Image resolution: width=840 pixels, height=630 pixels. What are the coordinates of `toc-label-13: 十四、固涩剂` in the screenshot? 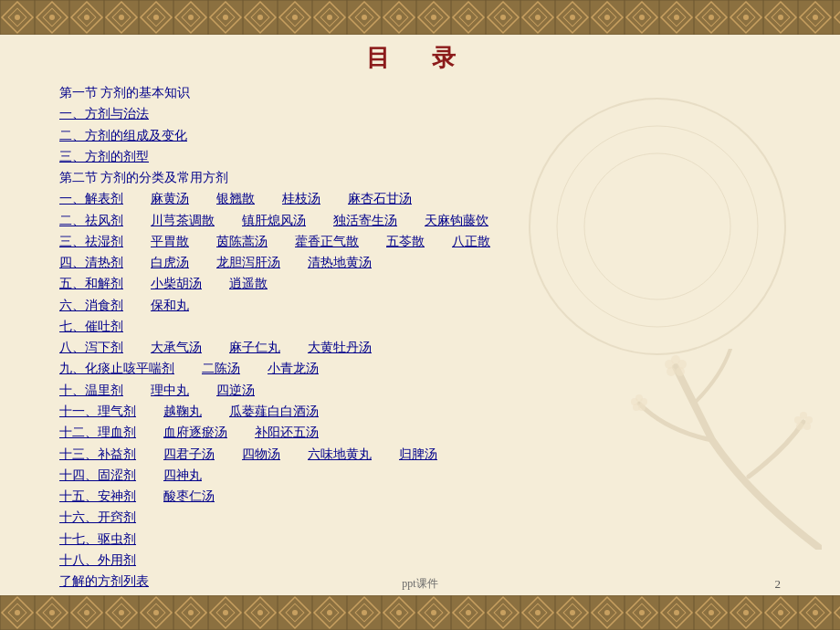 It's located at (98, 476).